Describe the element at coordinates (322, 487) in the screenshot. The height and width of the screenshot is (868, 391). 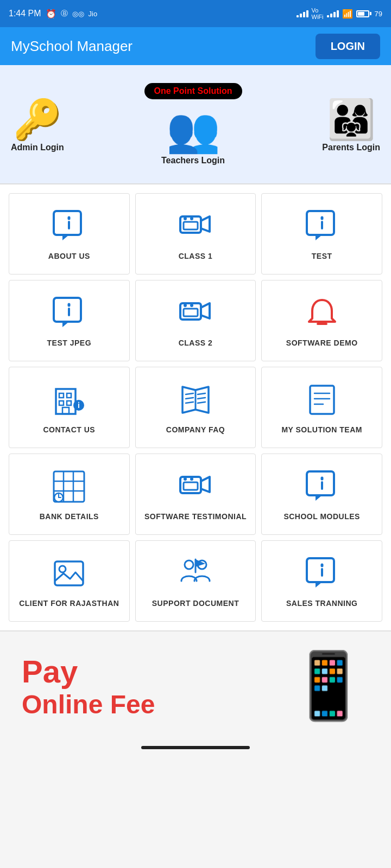
I see `school-modules-icon` at that location.